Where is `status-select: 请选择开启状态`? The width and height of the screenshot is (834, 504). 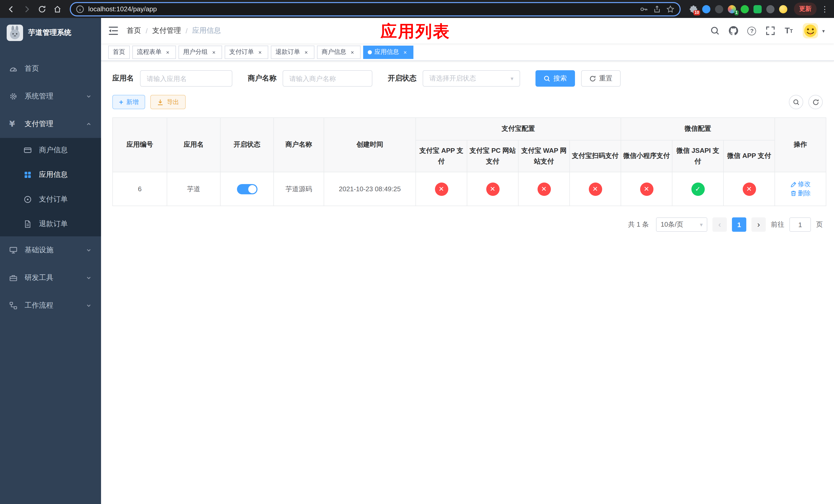 status-select: 请选择开启状态 is located at coordinates (471, 78).